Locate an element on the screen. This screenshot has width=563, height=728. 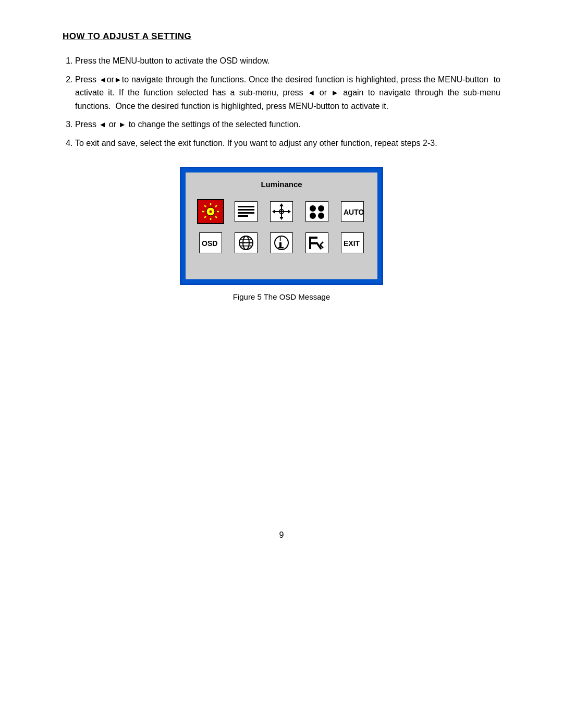
exit-icon: EXIT is located at coordinates (352, 243).